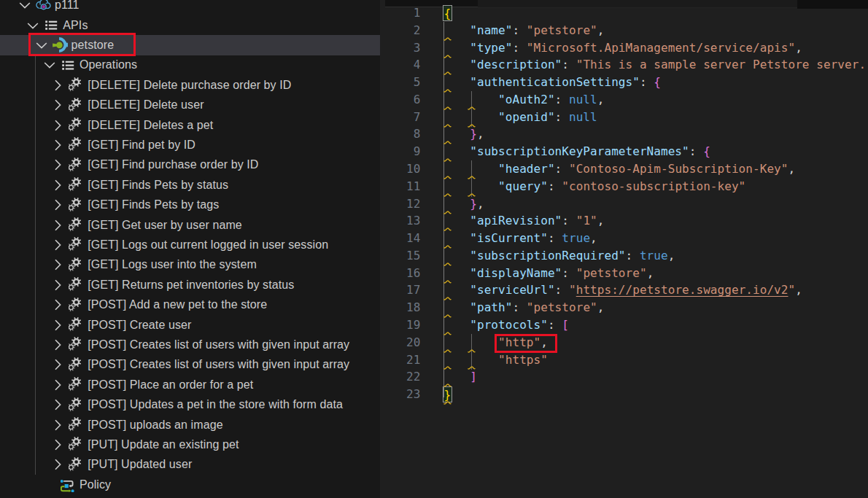 The height and width of the screenshot is (498, 868). Describe the element at coordinates (190, 284) in the screenshot. I see `tree-item-get-returns-pet-inventories-by-status: [GET] Returns pet inventories by status` at that location.